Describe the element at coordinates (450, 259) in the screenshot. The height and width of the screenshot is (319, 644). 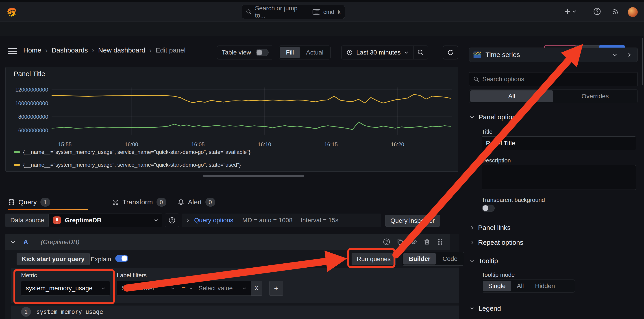
I see `code-option: Code` at that location.